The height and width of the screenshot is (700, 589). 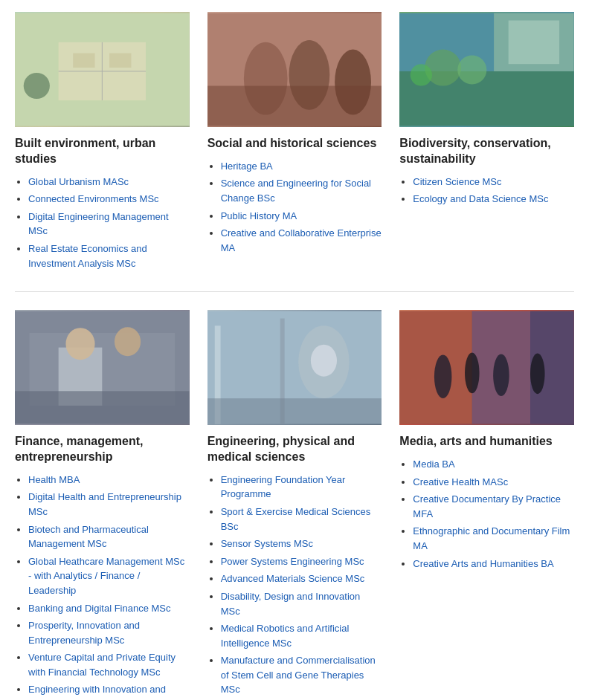 I want to click on course-link: Creative Health MASc, so click(x=460, y=482).